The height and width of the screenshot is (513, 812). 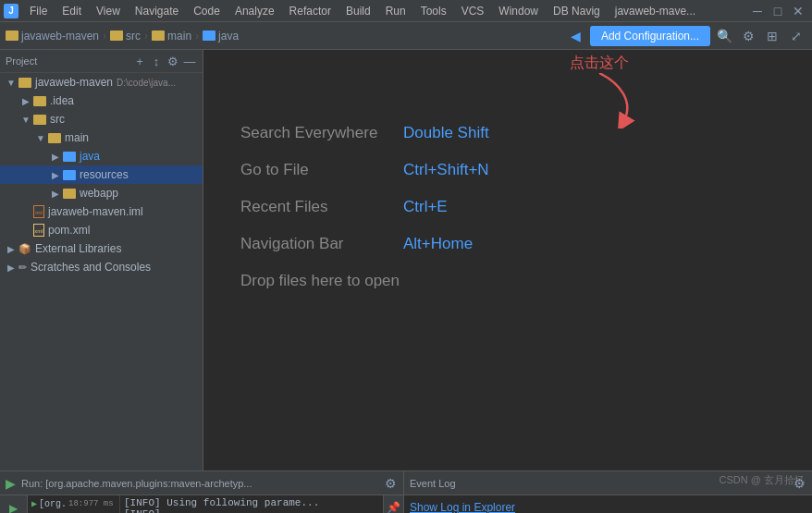 What do you see at coordinates (74, 82) in the screenshot?
I see `tree-label: javaweb-maven` at bounding box center [74, 82].